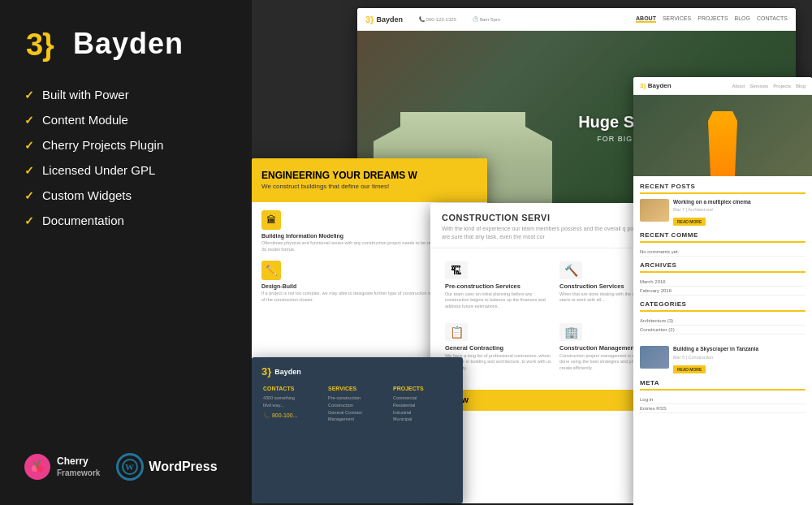  I want to click on svg-text: W, so click(130, 467).